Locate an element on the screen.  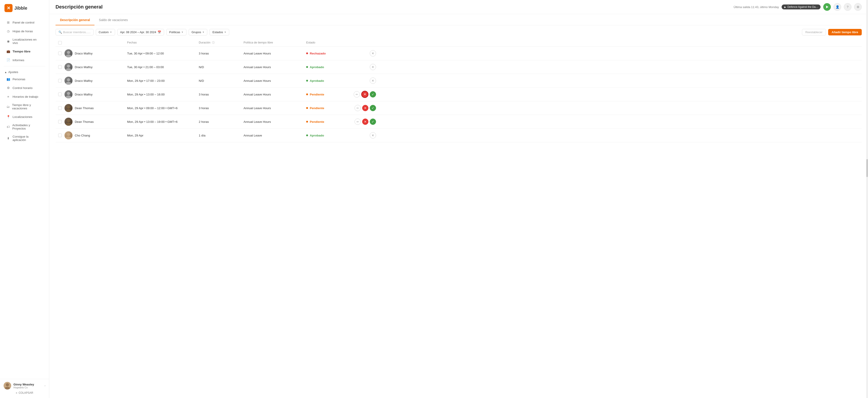
activity-name: Defence Against the Da... is located at coordinates (803, 7).